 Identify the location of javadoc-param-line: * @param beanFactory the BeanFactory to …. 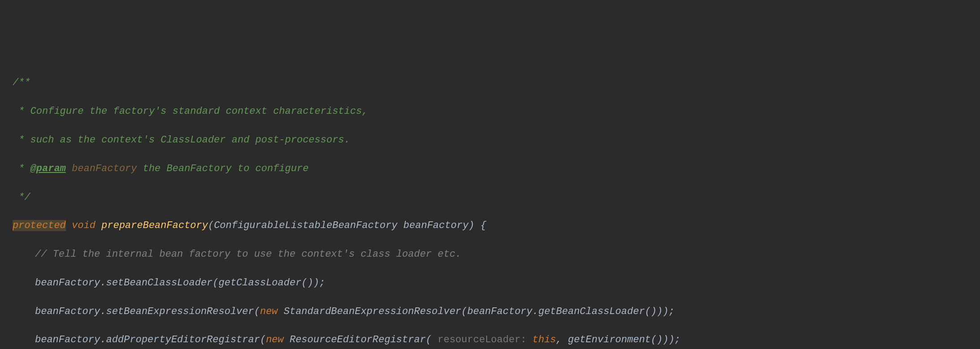
(490, 169).